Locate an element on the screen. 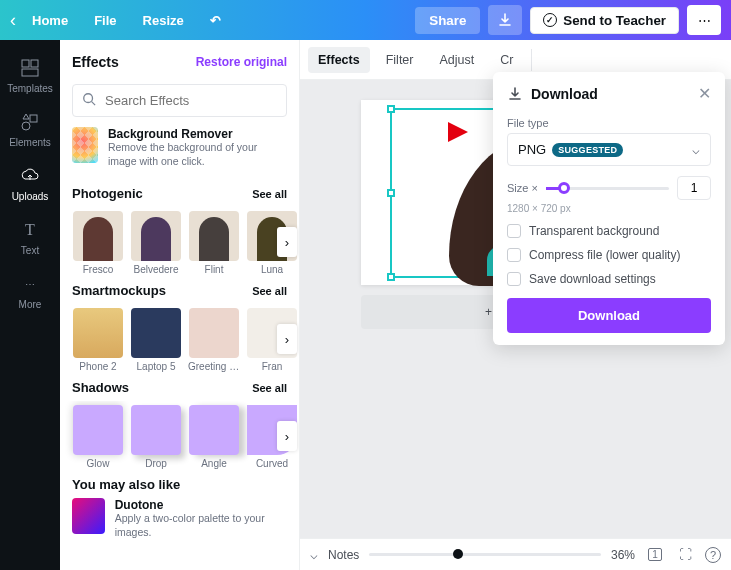  fullscreen-icon: ⛶ is located at coordinates (685, 555).